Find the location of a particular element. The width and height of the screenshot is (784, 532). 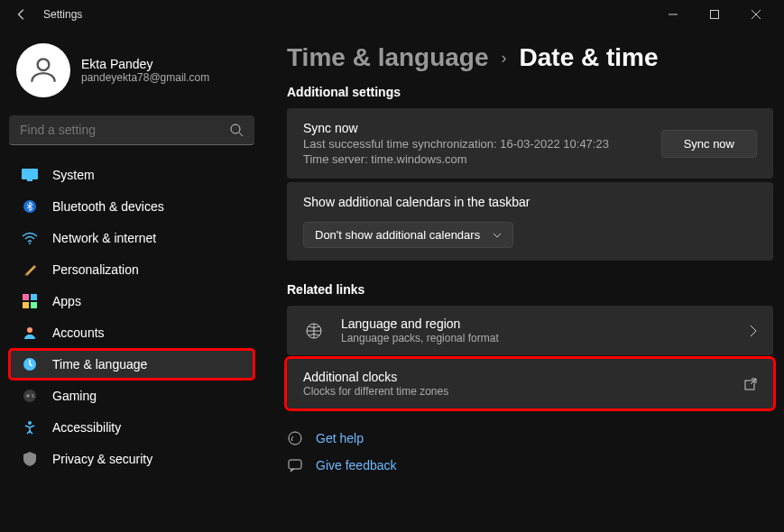

language-region-sub: Language packs, regional format is located at coordinates (545, 338).